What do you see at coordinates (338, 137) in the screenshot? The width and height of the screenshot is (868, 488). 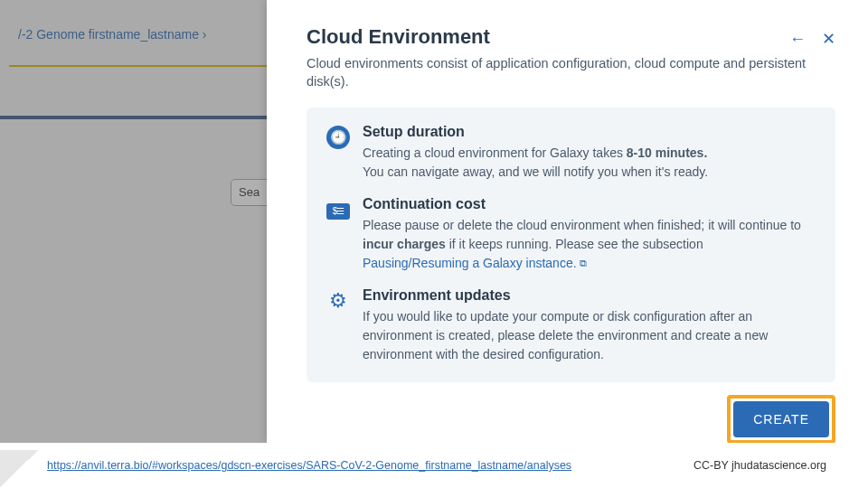 I see `clock-icon-glyph: 🕘` at bounding box center [338, 137].